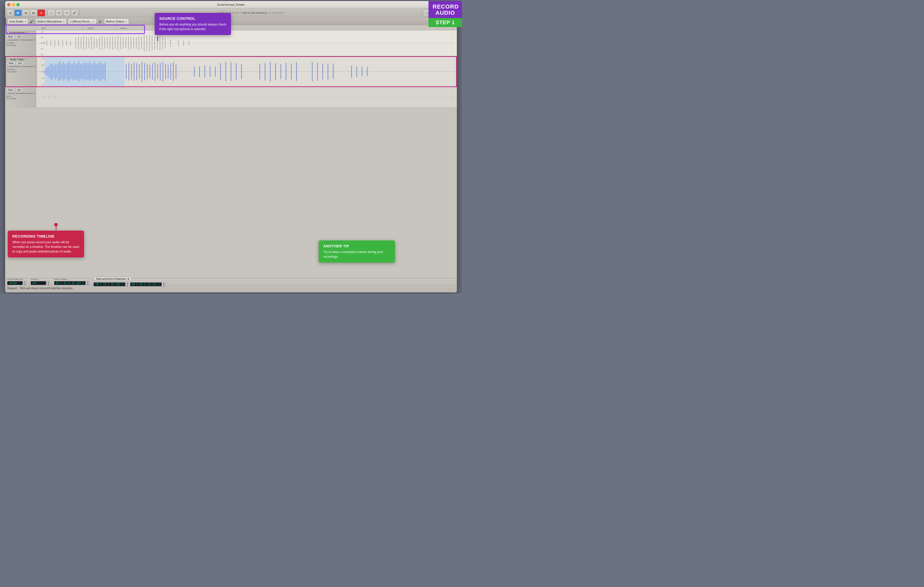  Describe the element at coordinates (70, 283) in the screenshot. I see `audio-position-value: 00 h 03 m 10.103 s` at that location.